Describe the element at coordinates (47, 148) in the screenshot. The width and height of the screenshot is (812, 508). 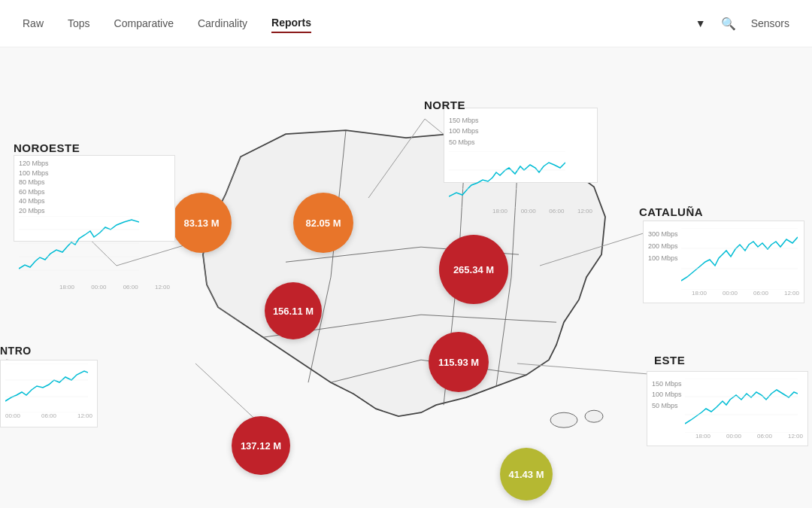
I see `label-noroeste: NOROESTE` at that location.